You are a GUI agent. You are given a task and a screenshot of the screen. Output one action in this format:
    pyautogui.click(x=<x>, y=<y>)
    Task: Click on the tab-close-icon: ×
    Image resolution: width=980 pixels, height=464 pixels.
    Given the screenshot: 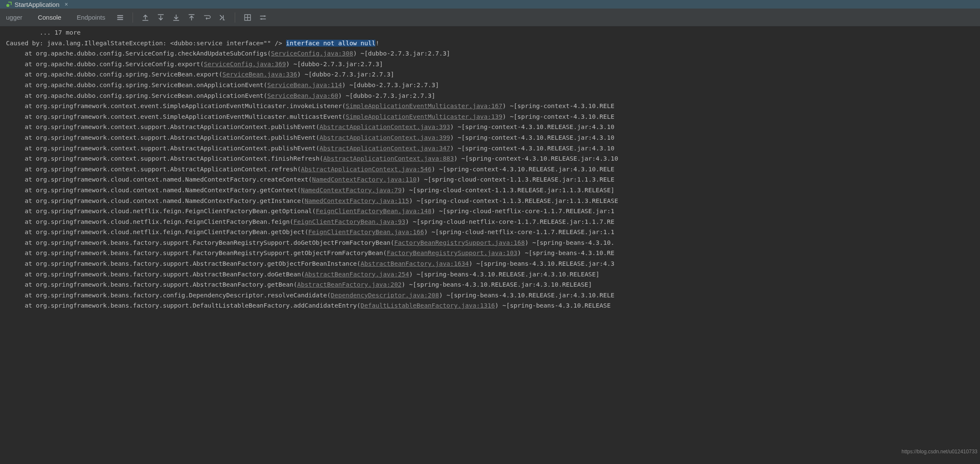 What is the action you would take?
    pyautogui.click(x=66, y=4)
    